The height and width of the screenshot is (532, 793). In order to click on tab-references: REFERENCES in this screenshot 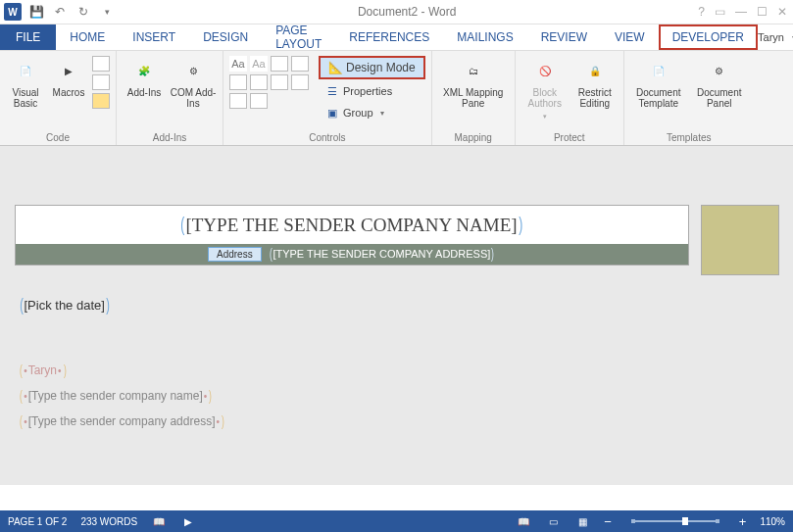, I will do `click(389, 37)`.